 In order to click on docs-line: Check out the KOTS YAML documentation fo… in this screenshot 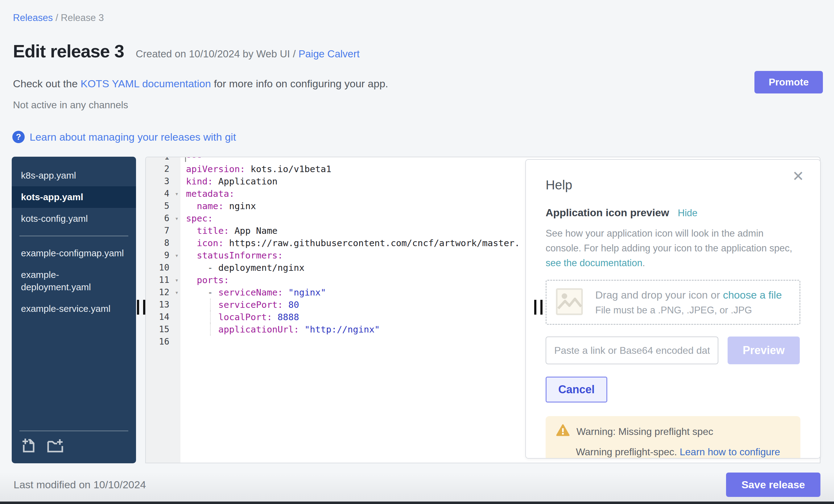, I will do `click(200, 84)`.